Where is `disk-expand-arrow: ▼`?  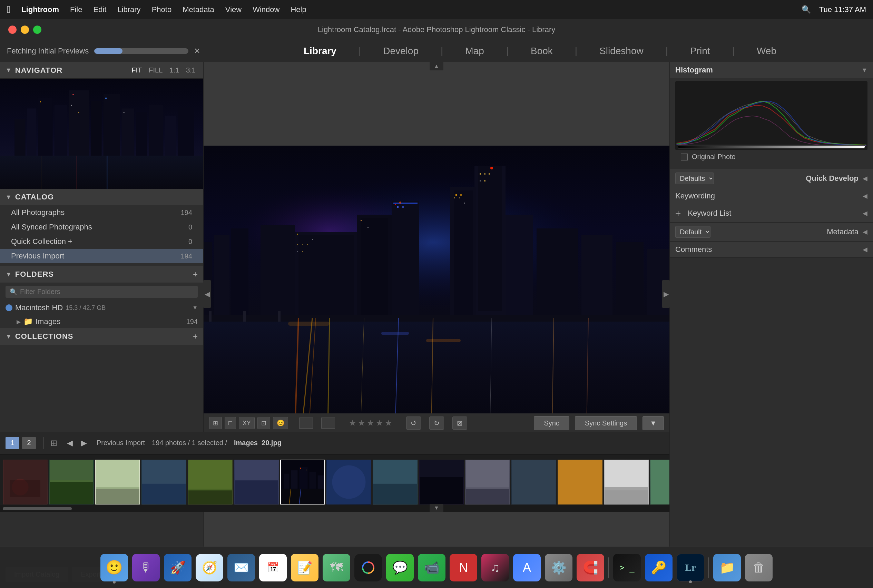
disk-expand-arrow: ▼ is located at coordinates (195, 308).